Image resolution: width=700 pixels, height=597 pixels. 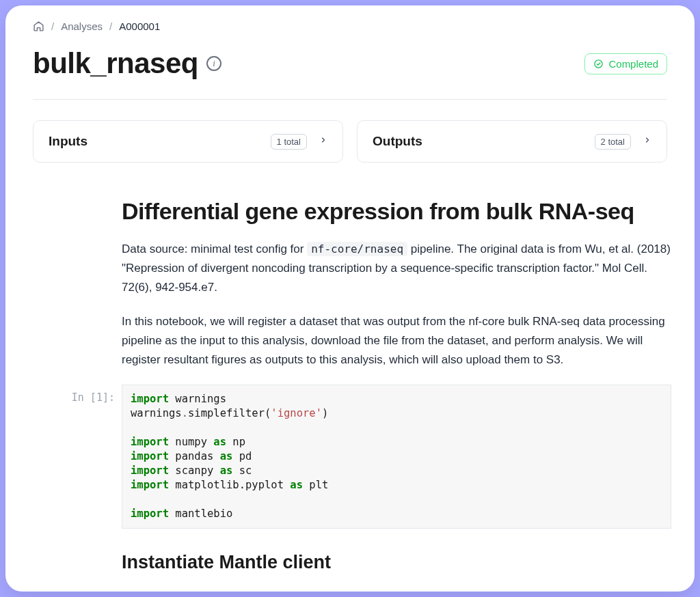 What do you see at coordinates (127, 64) in the screenshot?
I see `title-left: bulk_rnaseq i` at bounding box center [127, 64].